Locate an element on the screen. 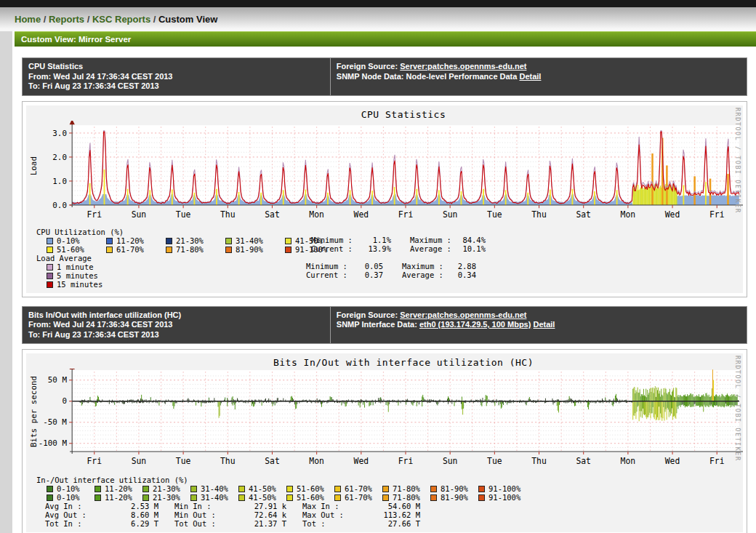 This screenshot has width=756, height=533. svg-text: 1.0 is located at coordinates (60, 180).